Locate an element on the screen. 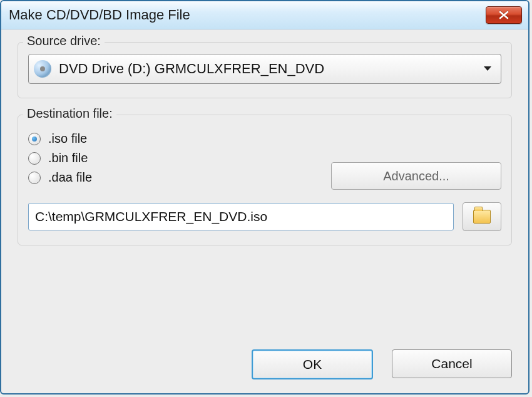  close-button is located at coordinates (504, 15).